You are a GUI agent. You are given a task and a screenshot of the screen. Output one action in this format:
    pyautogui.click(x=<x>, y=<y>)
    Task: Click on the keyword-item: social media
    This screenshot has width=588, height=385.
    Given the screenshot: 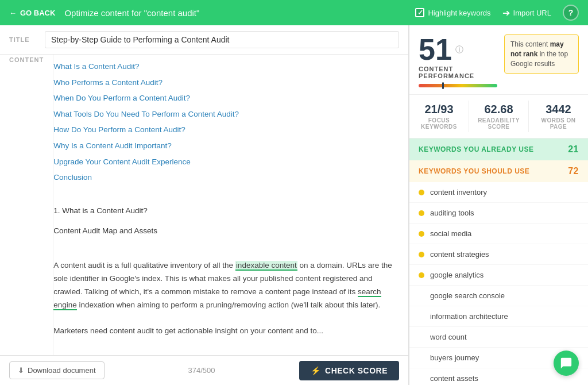 What is the action you would take?
    pyautogui.click(x=498, y=234)
    